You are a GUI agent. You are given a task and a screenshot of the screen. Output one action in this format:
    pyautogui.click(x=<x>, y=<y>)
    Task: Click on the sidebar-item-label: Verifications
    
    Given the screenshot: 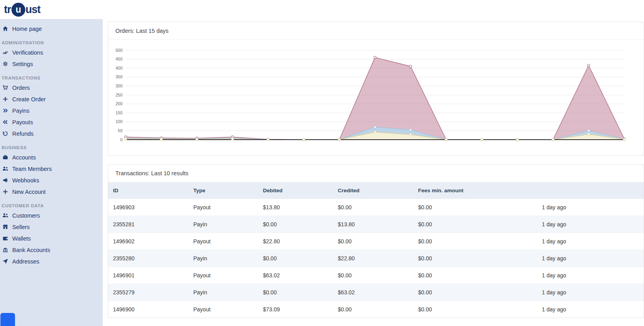 What is the action you would take?
    pyautogui.click(x=28, y=53)
    